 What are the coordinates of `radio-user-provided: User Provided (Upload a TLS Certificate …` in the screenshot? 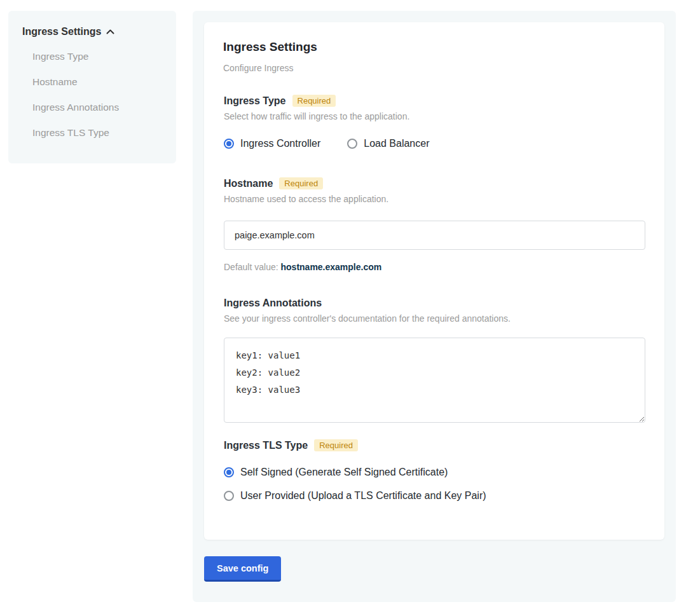 It's located at (435, 496).